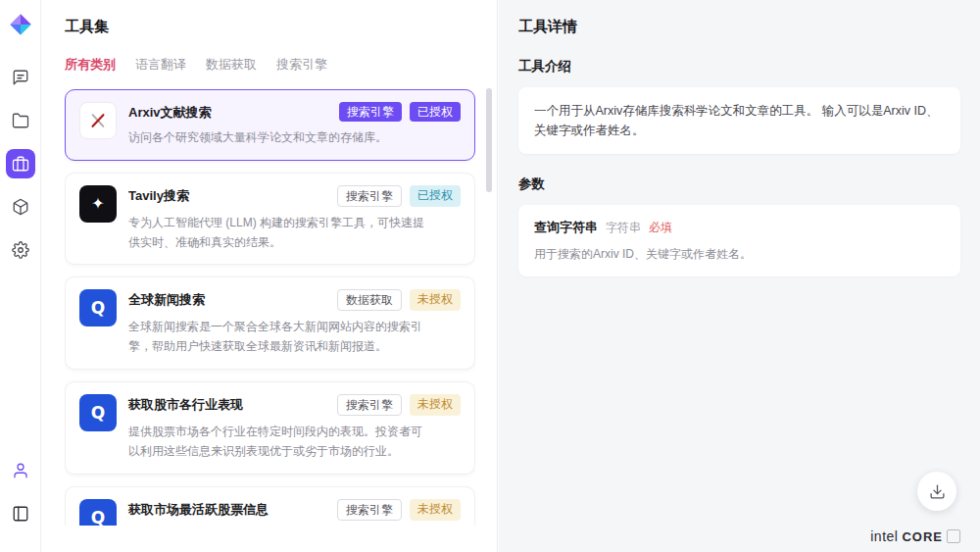 The image size is (980, 552). I want to click on tool-card-sector-performance: Q 获取股市各行业表现 搜索引擎 未授权 提供股票市场各个行业在特定时间段内的表…, so click(270, 427).